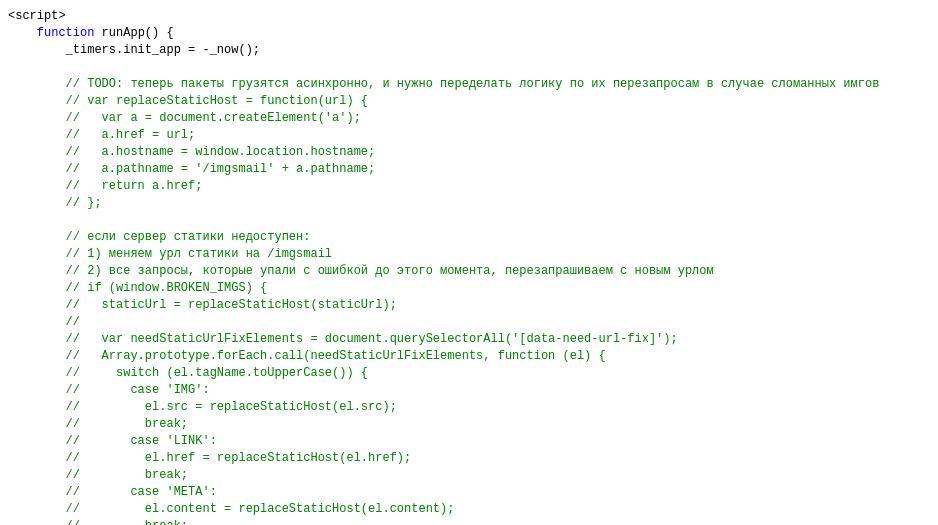  I want to click on code-line-28: // break;, so click(469, 476).